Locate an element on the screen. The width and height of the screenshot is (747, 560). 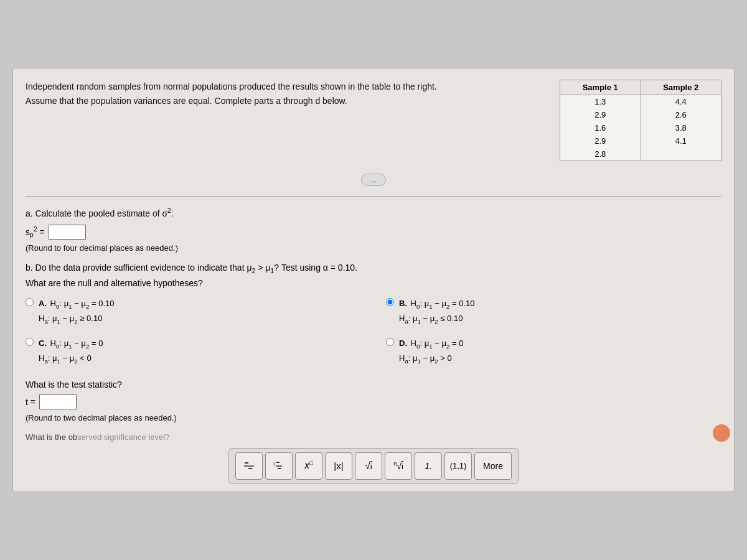
paren-button: (1,1) is located at coordinates (458, 466).